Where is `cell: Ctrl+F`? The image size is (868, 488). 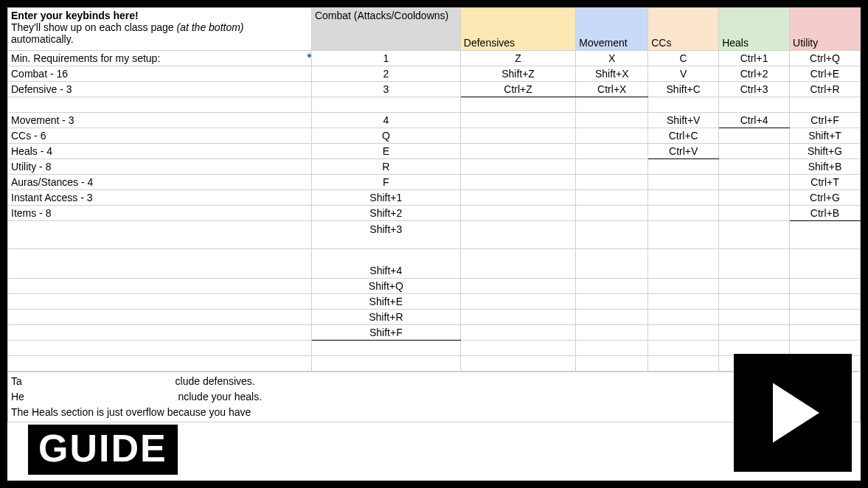 cell: Ctrl+F is located at coordinates (825, 121).